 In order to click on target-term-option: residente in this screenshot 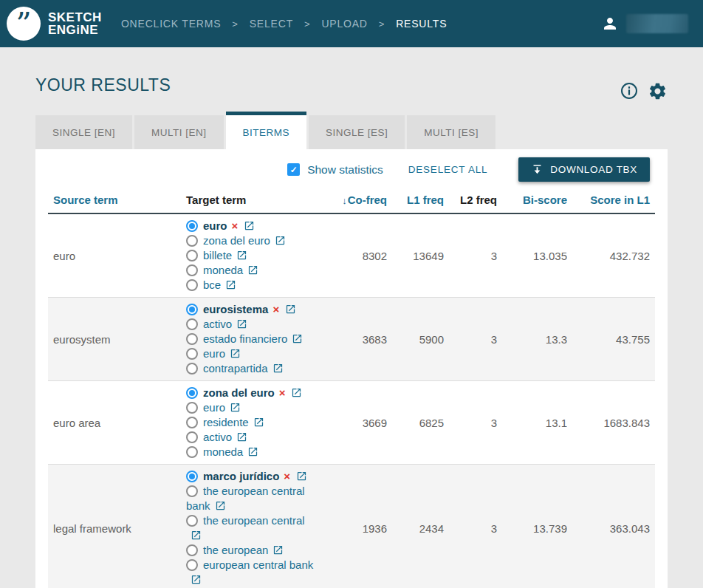, I will do `click(251, 423)`.